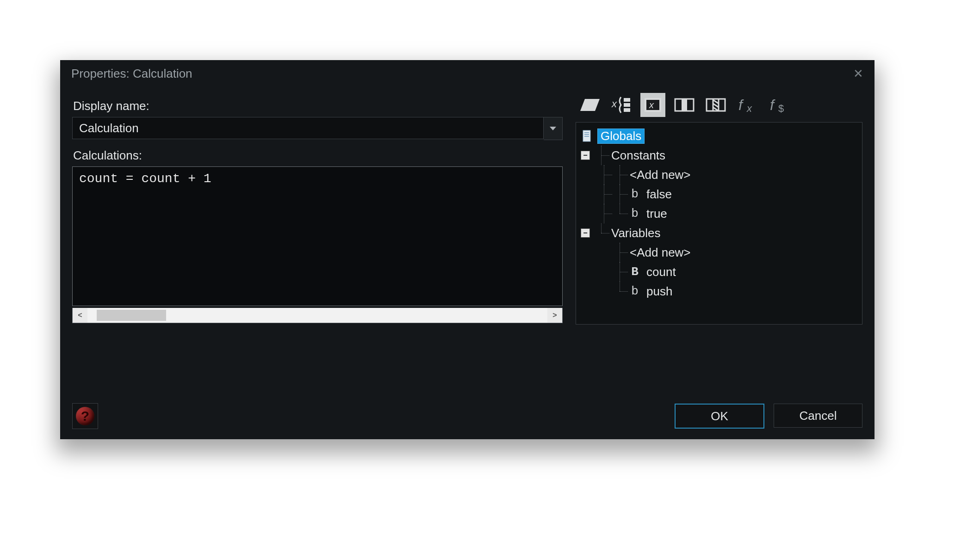 The image size is (980, 546). I want to click on dataset-icon, so click(590, 105).